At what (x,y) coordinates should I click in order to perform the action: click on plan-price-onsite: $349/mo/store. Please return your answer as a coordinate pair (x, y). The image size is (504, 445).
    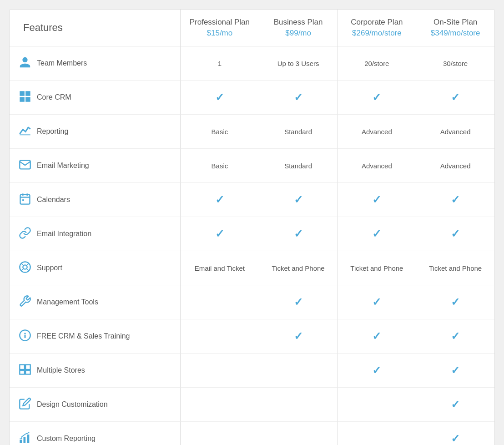
    Looking at the image, I should click on (455, 33).